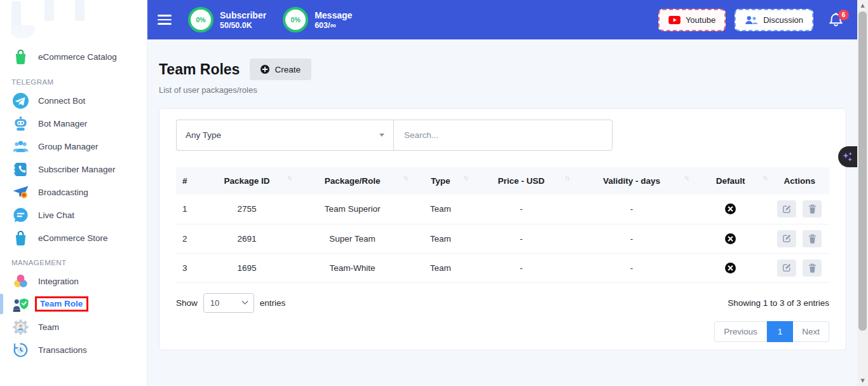  I want to click on row-package-id: 1695, so click(247, 268).